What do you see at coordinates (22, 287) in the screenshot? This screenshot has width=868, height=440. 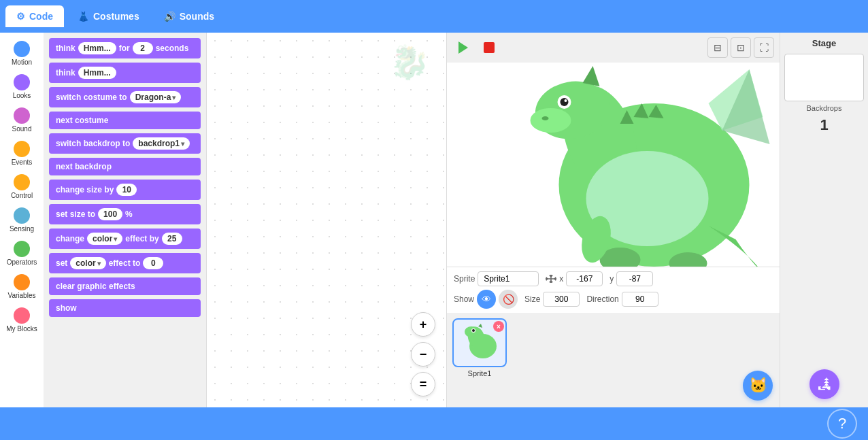 I see `sidebar-item-variables: Variables` at bounding box center [22, 287].